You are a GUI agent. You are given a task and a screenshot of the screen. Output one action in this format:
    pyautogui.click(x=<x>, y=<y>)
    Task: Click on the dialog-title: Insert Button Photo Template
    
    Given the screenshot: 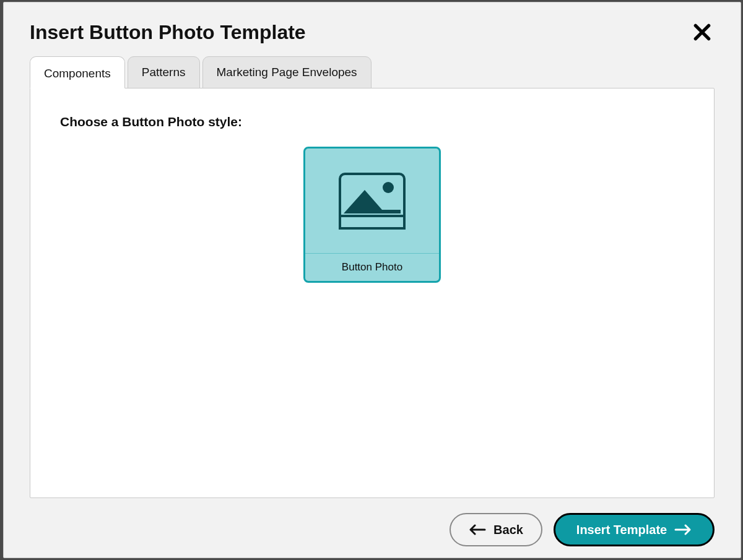 What is the action you would take?
    pyautogui.click(x=168, y=32)
    